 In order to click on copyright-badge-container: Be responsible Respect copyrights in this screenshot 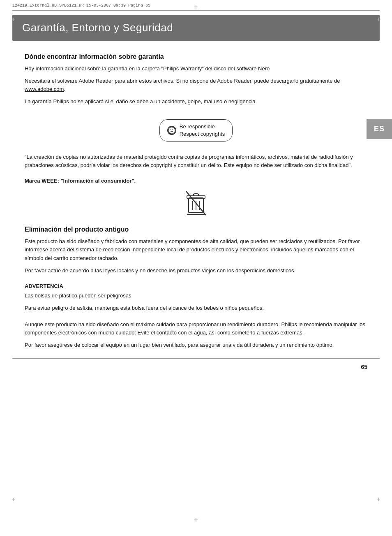, I will do `click(196, 130)`.